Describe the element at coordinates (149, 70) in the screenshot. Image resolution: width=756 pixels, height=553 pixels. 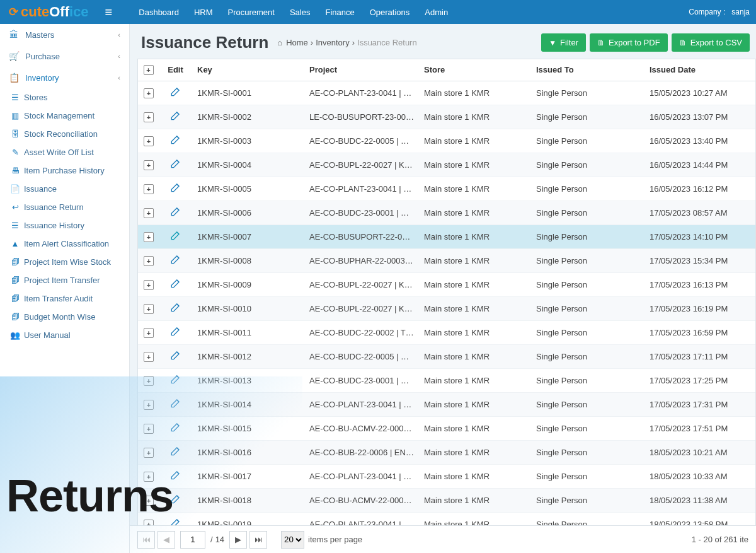
I see `expand-all-icon: +` at that location.